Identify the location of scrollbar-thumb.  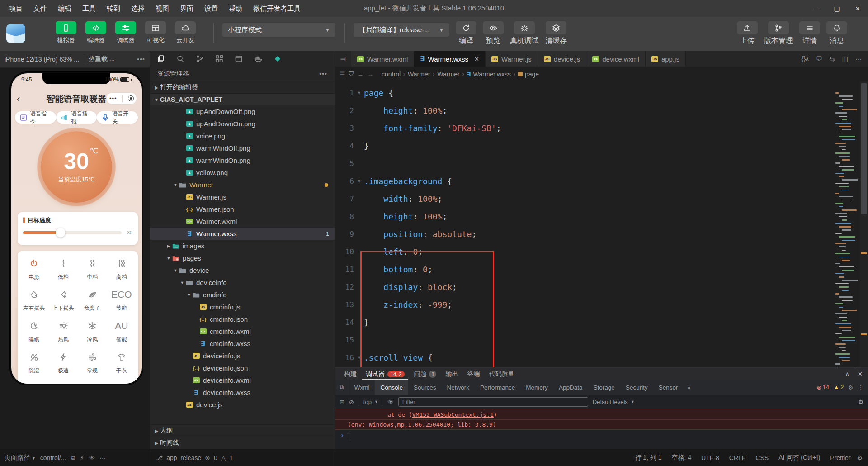
(864, 149).